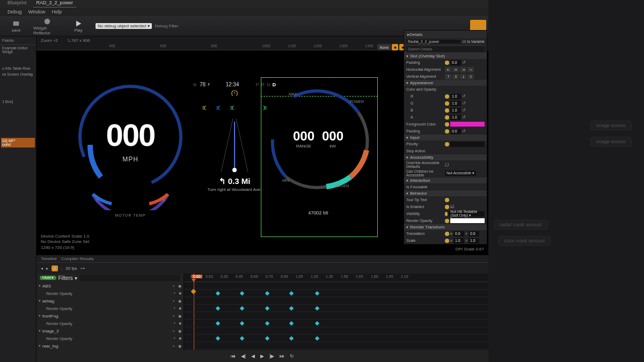  Describe the element at coordinates (167, 26) in the screenshot. I see `debug-filter-label: Debug Filter` at that location.